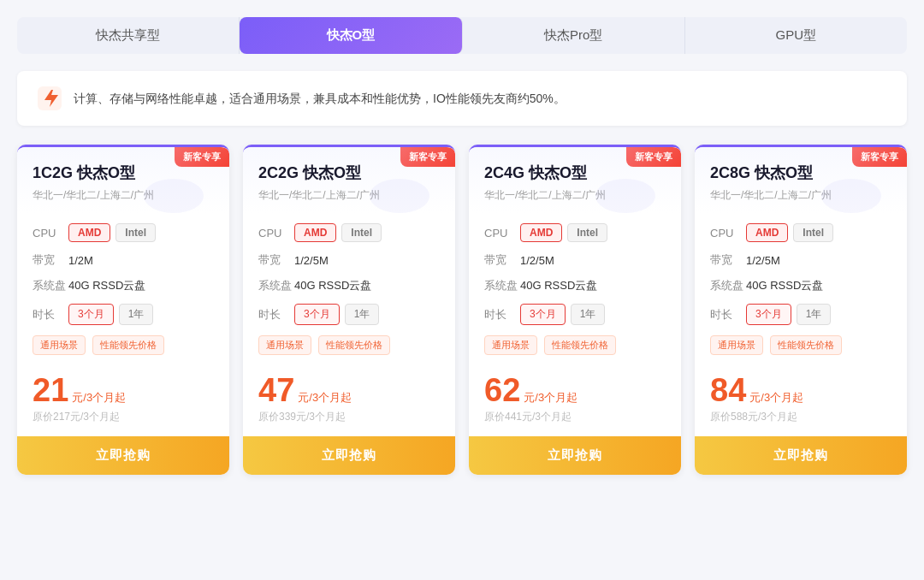  What do you see at coordinates (123, 310) in the screenshot?
I see `product-card-1: 新客专享 1C2G 快杰O型 华北一/华北二/上海二/广州 CPU AMD In…` at bounding box center [123, 310].